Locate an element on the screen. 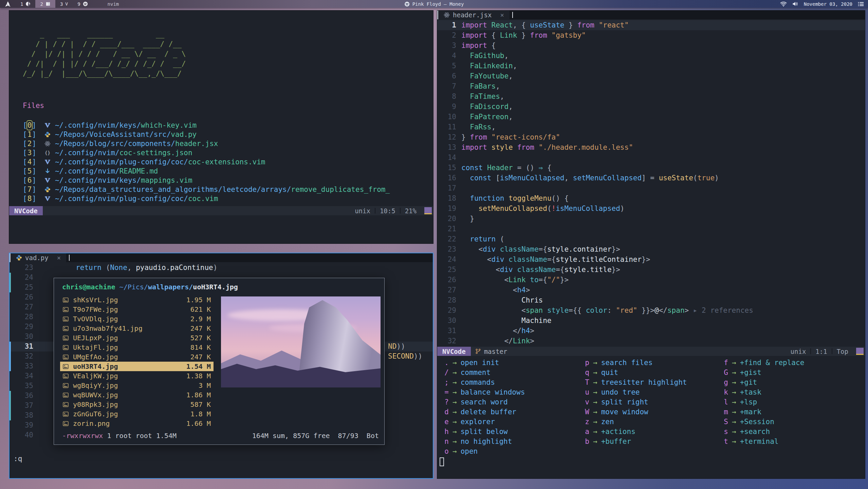  now-playing: Pink Floyd – Money is located at coordinates (434, 4).